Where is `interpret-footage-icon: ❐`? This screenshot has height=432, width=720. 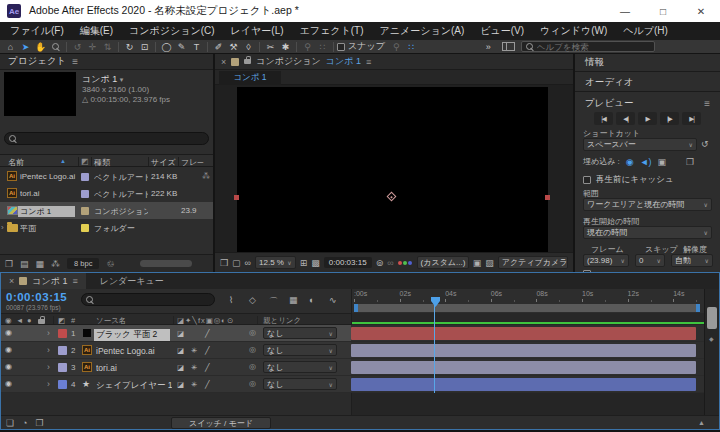 interpret-footage-icon: ❐ is located at coordinates (9, 264).